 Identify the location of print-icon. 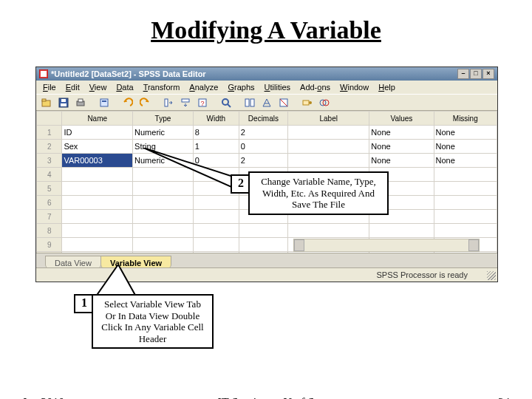
(81, 103).